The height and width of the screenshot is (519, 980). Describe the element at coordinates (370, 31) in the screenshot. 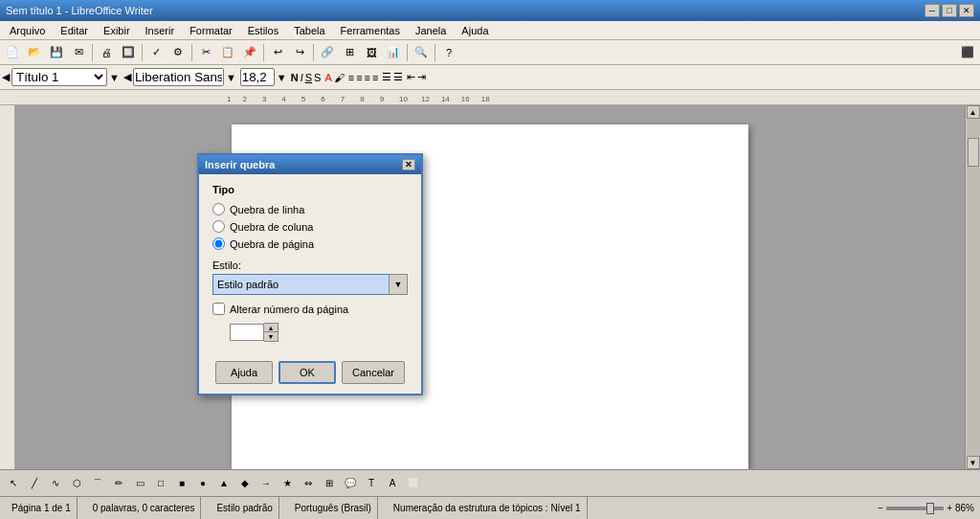

I see `menu-ferramentas: Ferramentas` at that location.